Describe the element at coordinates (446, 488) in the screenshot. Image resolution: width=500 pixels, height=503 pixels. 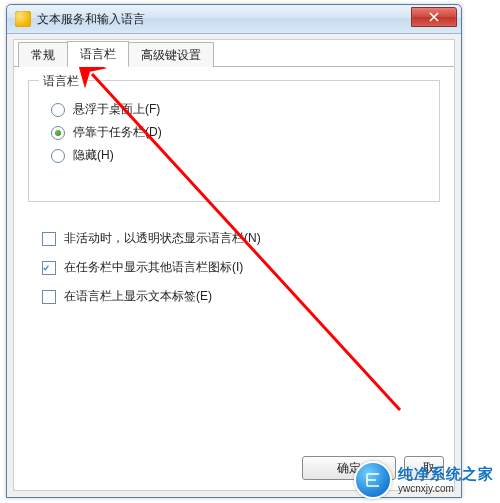
I see `watermark-url: ywcnxjy.com` at that location.